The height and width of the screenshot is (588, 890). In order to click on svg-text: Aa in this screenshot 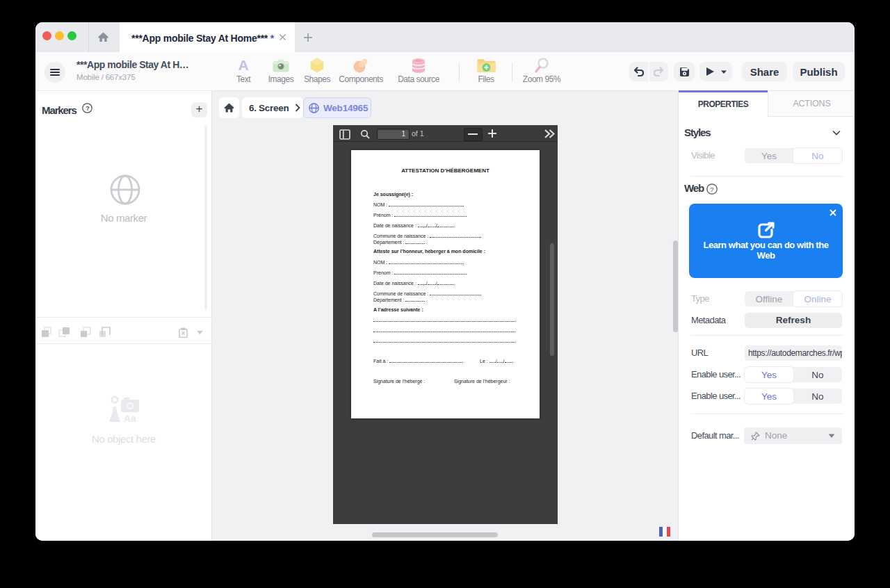, I will do `click(130, 418)`.